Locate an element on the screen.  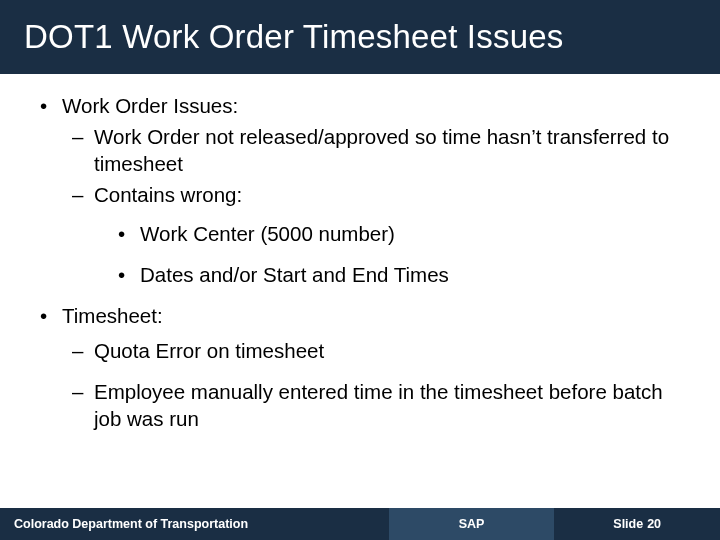
bullet-text: Quota Error on timesheet is located at coordinates (209, 350).